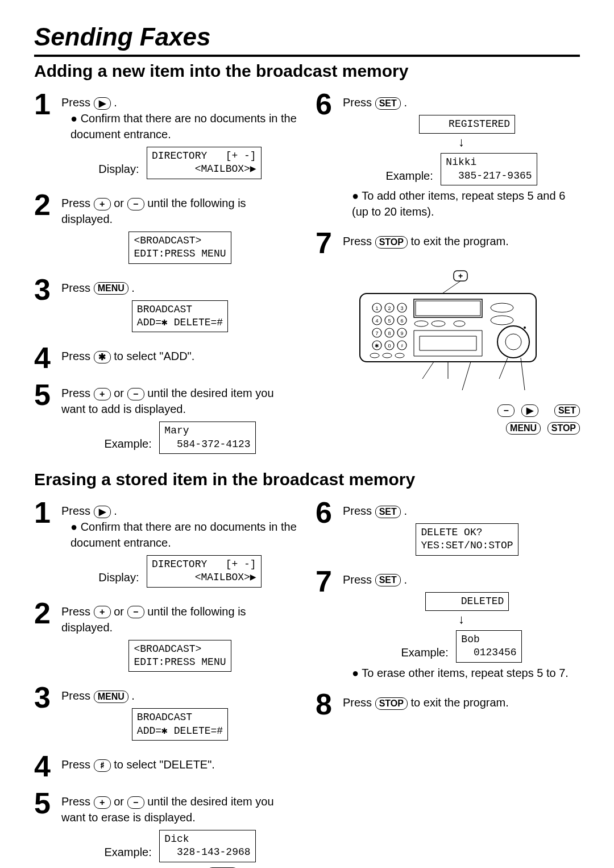 This screenshot has width=614, height=868. Describe the element at coordinates (389, 308) in the screenshot. I see `svg-text: 2` at that location.